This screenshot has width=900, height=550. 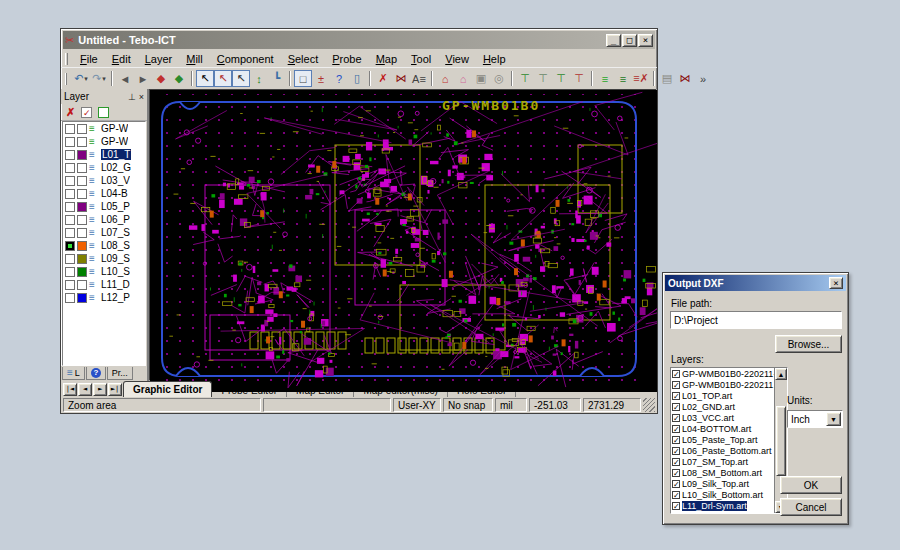 What do you see at coordinates (722, 418) in the screenshot?
I see `dxf-layer-item: ✓L03_VCC.art` at bounding box center [722, 418].